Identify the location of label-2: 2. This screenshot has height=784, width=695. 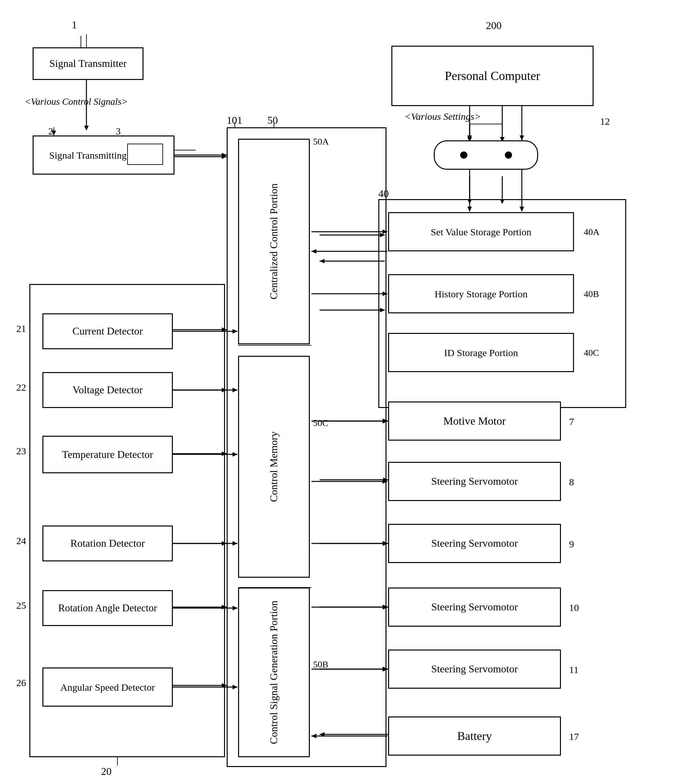
(51, 131).